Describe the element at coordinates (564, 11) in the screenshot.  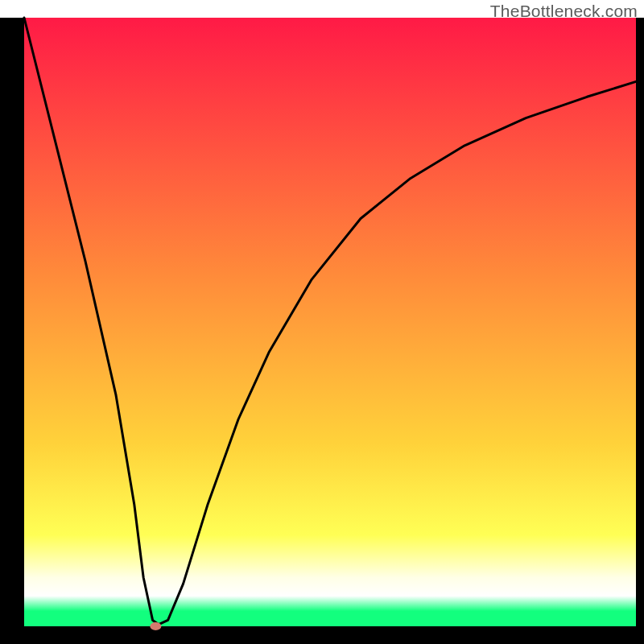
I see `watermark-label: TheBottleneck.com` at that location.